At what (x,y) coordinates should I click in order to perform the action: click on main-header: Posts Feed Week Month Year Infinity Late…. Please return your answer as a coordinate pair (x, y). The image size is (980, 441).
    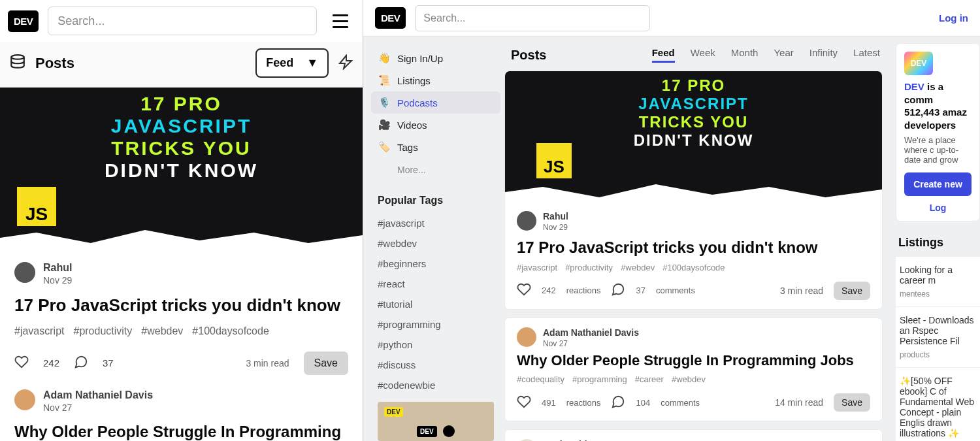
    Looking at the image, I should click on (694, 57).